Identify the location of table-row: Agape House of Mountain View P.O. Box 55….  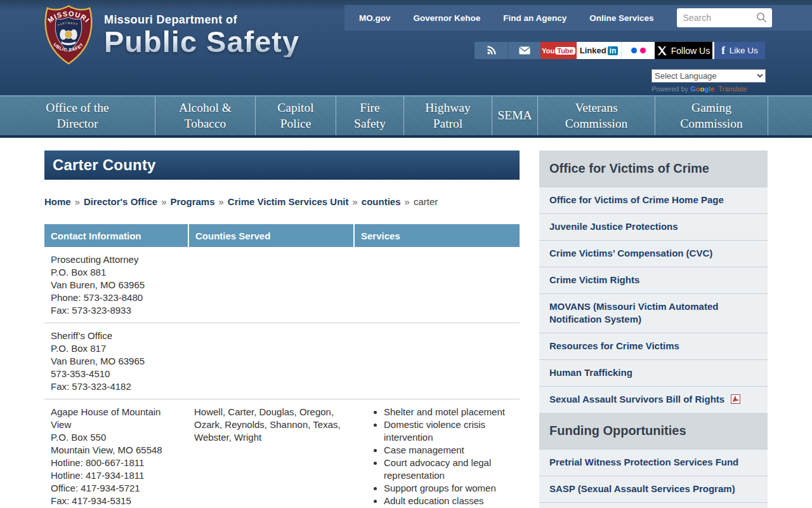
(282, 453).